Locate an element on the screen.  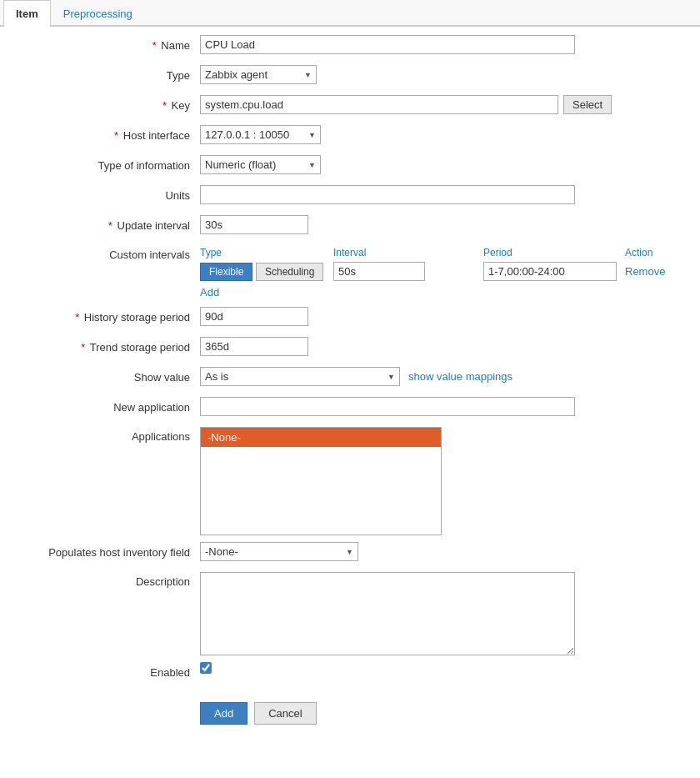
intervals-section: Type Interval Period Action is located at coordinates (432, 274).